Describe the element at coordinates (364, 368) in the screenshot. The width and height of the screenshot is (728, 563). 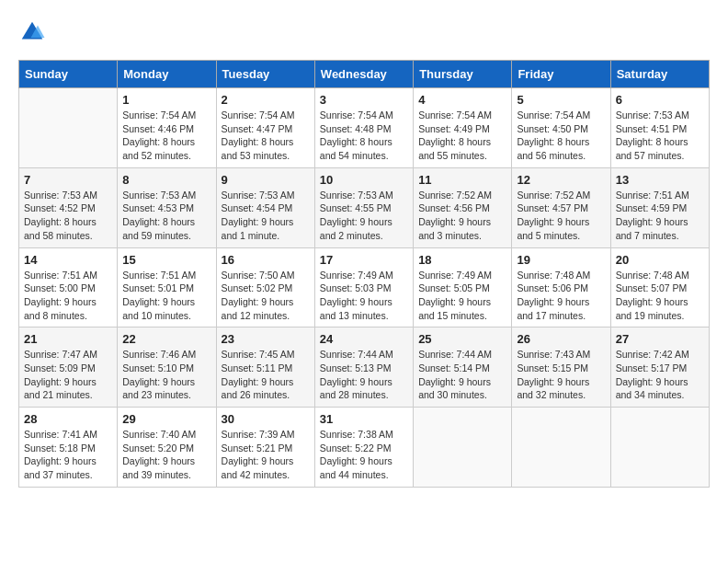
I see `calendar-week-row: 21Sunrise: 7:47 AM Sunset: 5:09 PM Dayli…` at that location.